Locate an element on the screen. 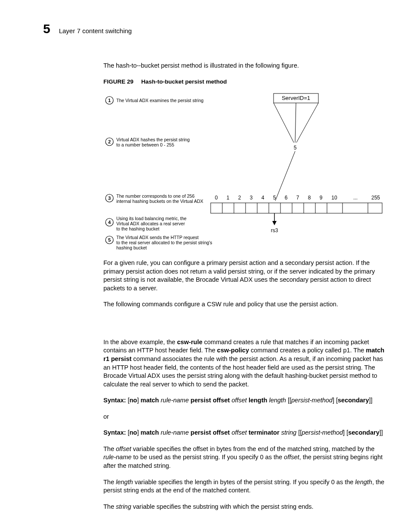 The image size is (411, 532). svg-text:...: ... is located at coordinates (355, 198).